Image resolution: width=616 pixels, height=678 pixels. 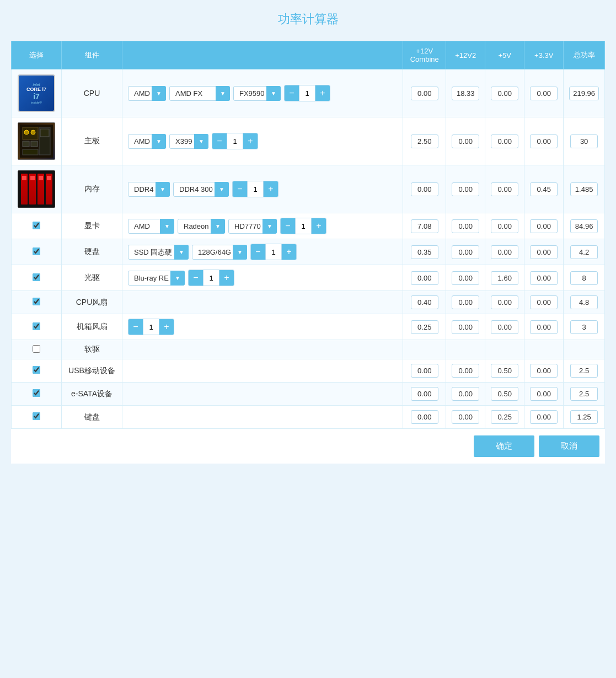 I want to click on dropdown-wrap-1: X399X570 ▼, so click(x=189, y=141).